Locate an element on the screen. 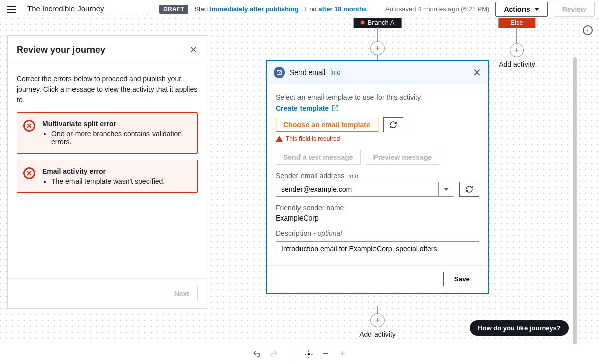  actions-label: Actions is located at coordinates (516, 9).